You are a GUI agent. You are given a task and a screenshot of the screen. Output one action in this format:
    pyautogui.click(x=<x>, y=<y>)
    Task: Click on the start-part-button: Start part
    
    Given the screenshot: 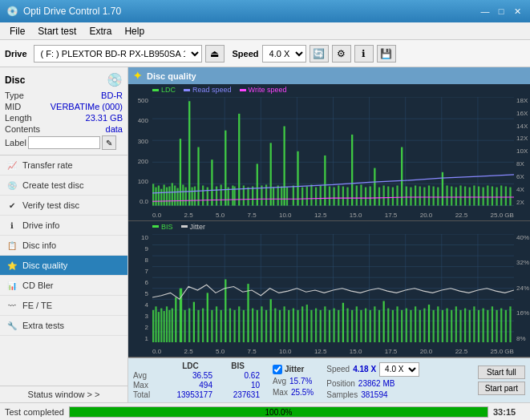 What is the action you would take?
    pyautogui.click(x=502, y=388)
    